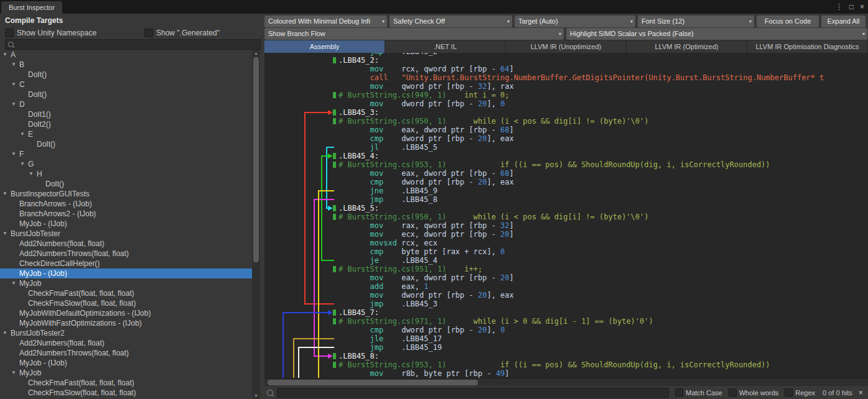 The height and width of the screenshot is (399, 868). Describe the element at coordinates (126, 85) in the screenshot. I see `tree-item-c: ▼C` at that location.